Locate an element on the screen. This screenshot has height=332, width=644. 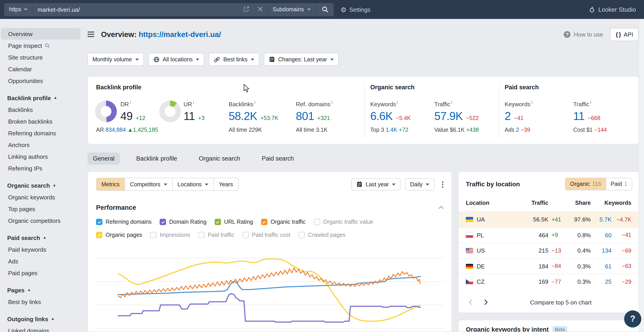
metric-checkbox-organic-traffic-value: Organic traffic value is located at coordinates (344, 222).